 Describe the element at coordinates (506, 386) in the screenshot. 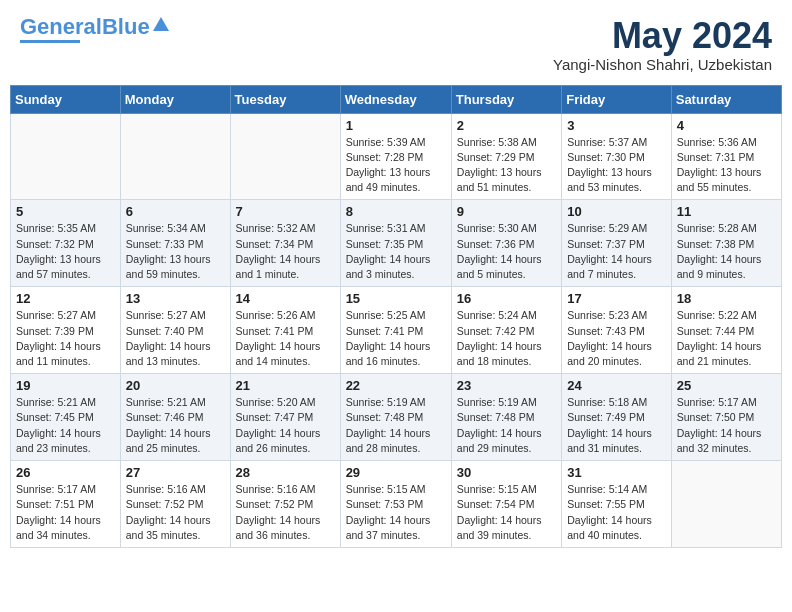

I see `day-number: 23` at that location.